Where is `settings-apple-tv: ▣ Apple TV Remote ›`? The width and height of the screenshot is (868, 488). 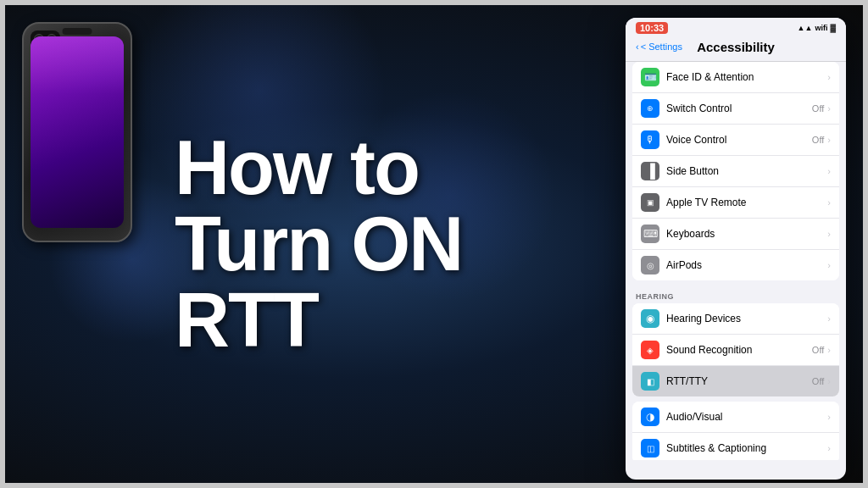 settings-apple-tv: ▣ Apple TV Remote › is located at coordinates (736, 203).